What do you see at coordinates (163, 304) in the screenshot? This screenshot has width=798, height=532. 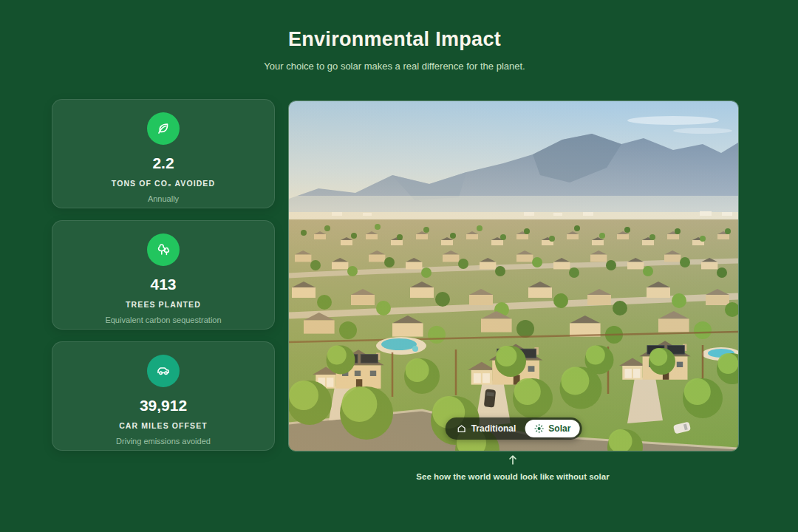 I see `stat-label: TREES PLANTED` at bounding box center [163, 304].